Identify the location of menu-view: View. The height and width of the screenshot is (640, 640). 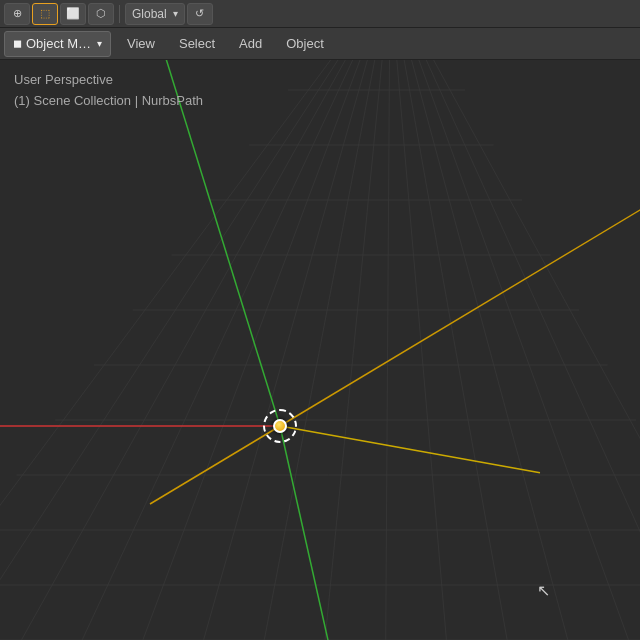
(141, 44).